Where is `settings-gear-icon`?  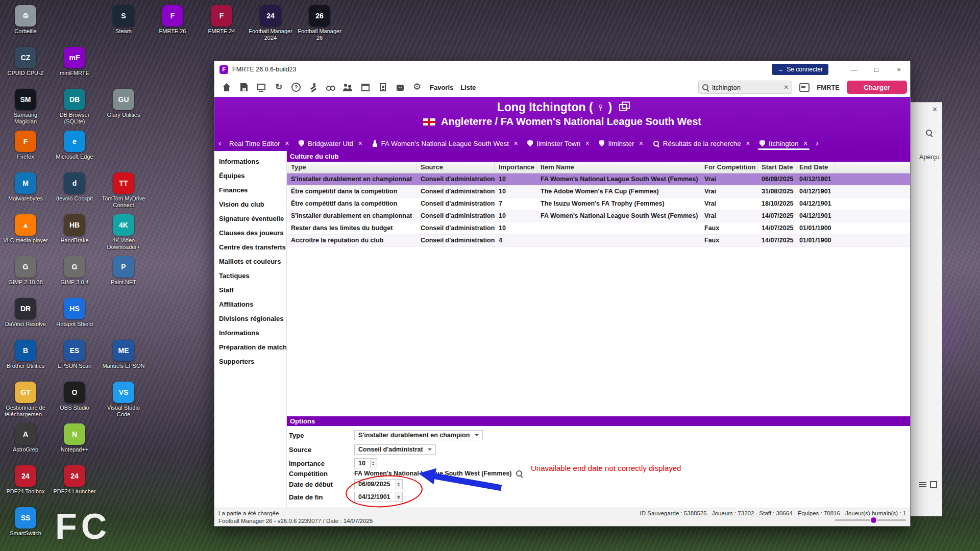
settings-gear-icon is located at coordinates (418, 87).